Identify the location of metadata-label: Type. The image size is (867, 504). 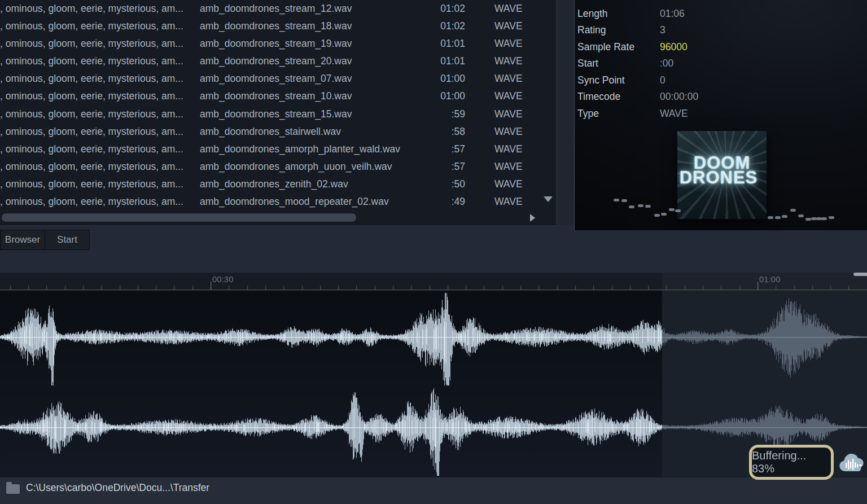
(588, 114).